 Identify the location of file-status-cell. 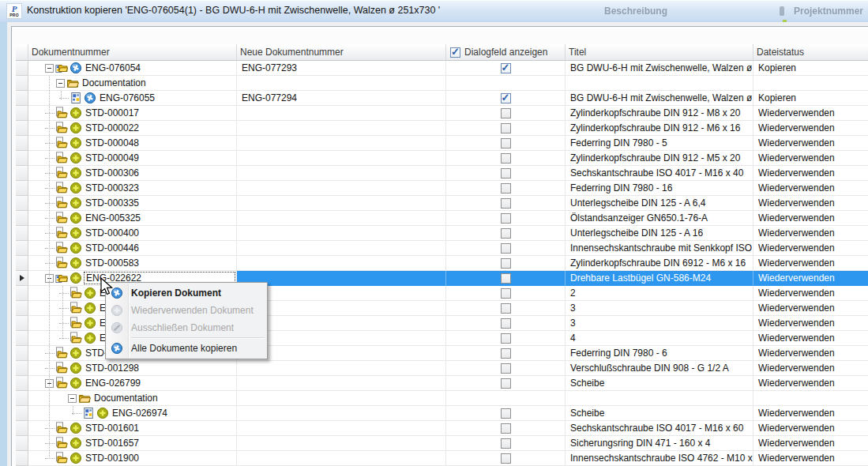
(810, 398).